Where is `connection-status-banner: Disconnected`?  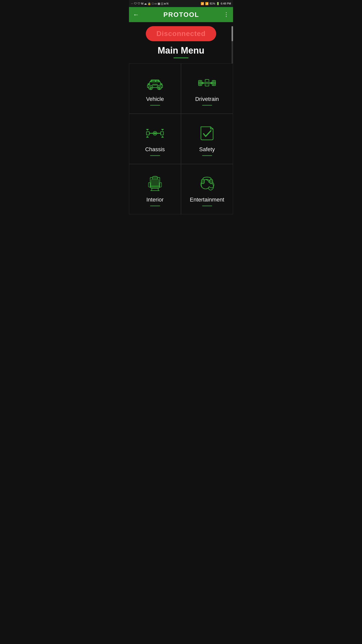 connection-status-banner: Disconnected is located at coordinates (181, 34).